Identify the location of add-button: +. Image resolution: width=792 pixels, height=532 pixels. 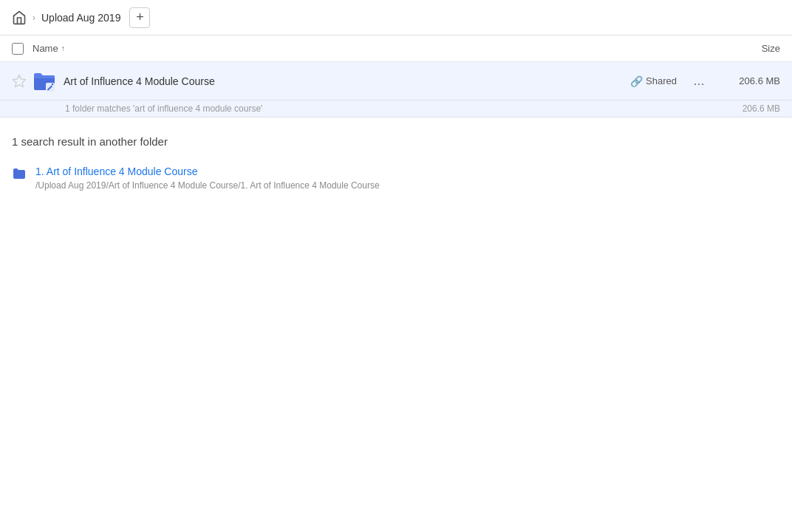
(140, 18).